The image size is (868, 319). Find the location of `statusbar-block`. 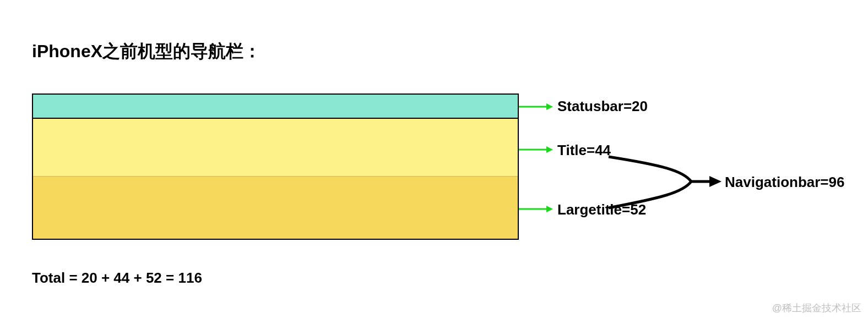

statusbar-block is located at coordinates (275, 107).